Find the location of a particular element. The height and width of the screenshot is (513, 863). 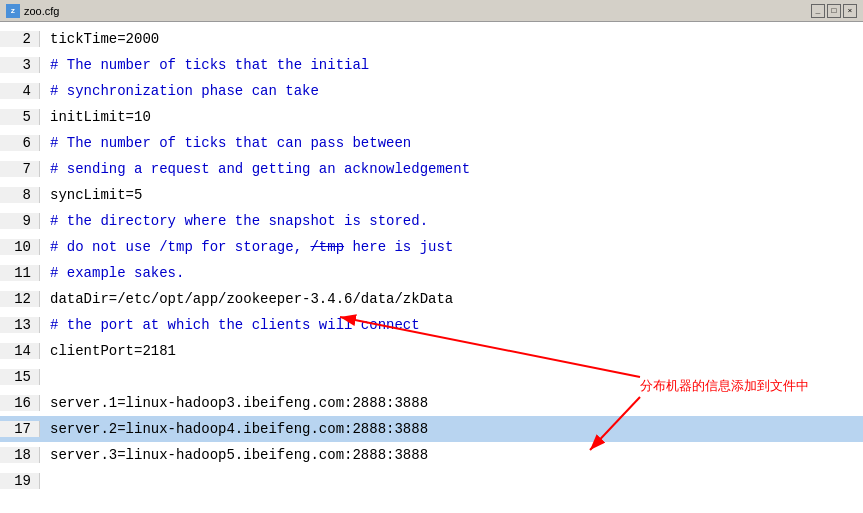

line-number-13: 13 is located at coordinates (20, 325).